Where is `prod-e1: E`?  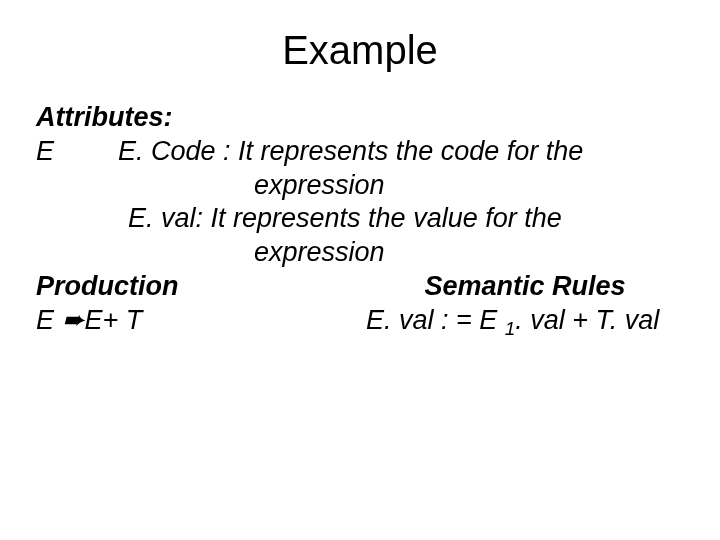 prod-e1: E is located at coordinates (49, 320).